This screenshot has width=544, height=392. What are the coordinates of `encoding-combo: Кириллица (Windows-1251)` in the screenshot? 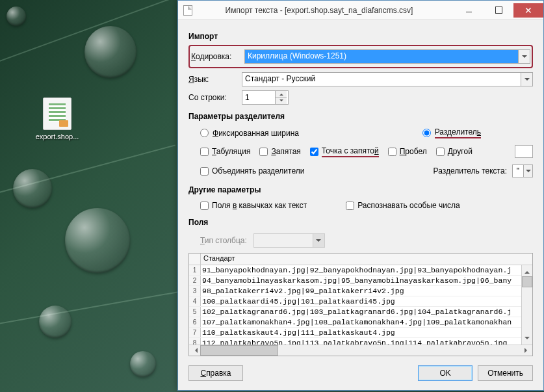 It's located at (387, 57).